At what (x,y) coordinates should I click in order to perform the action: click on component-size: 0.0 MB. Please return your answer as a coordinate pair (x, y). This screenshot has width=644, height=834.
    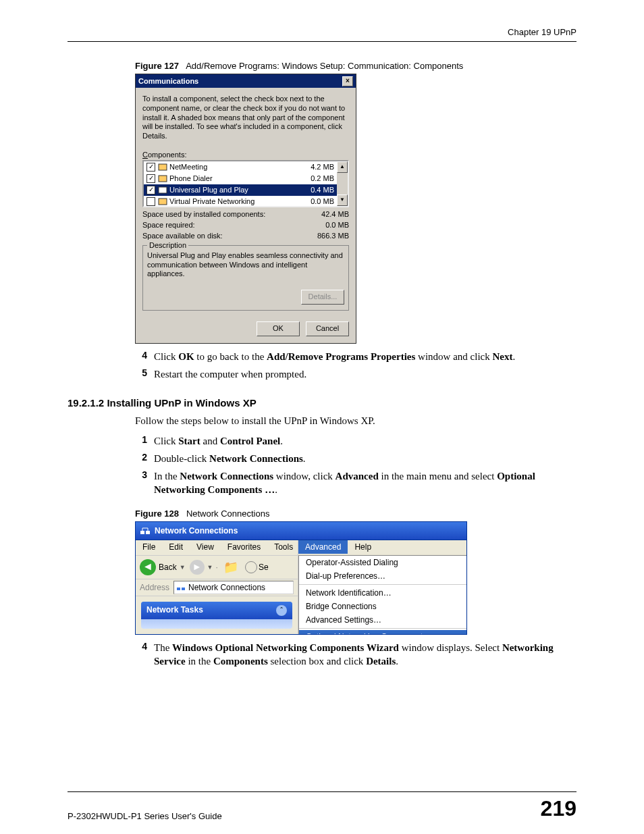
    Looking at the image, I should click on (323, 201).